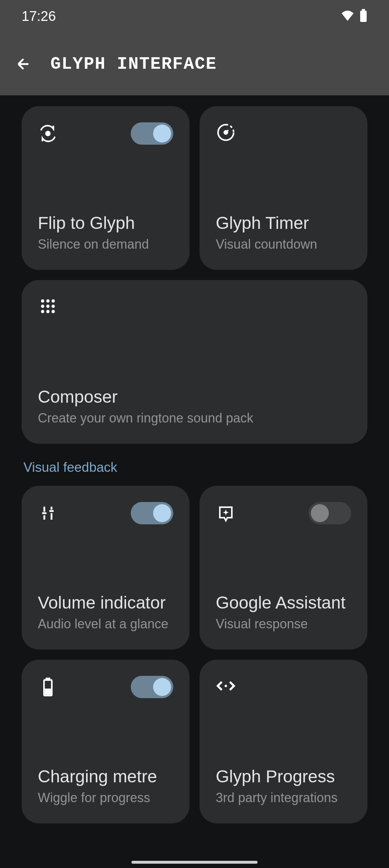 This screenshot has width=389, height=868. Describe the element at coordinates (106, 777) in the screenshot. I see `card-title: Charging metre` at that location.